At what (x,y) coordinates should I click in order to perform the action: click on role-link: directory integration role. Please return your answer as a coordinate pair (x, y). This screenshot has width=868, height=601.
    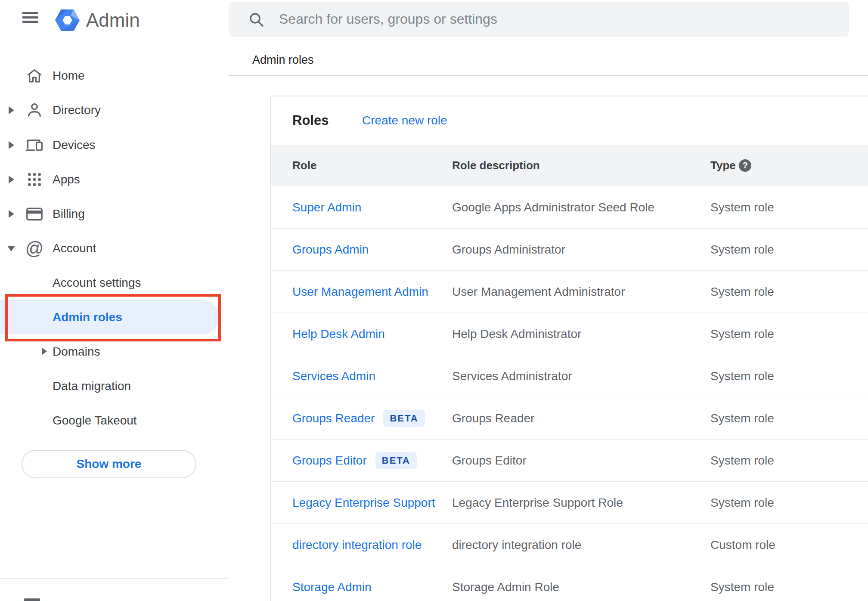
    Looking at the image, I should click on (357, 545).